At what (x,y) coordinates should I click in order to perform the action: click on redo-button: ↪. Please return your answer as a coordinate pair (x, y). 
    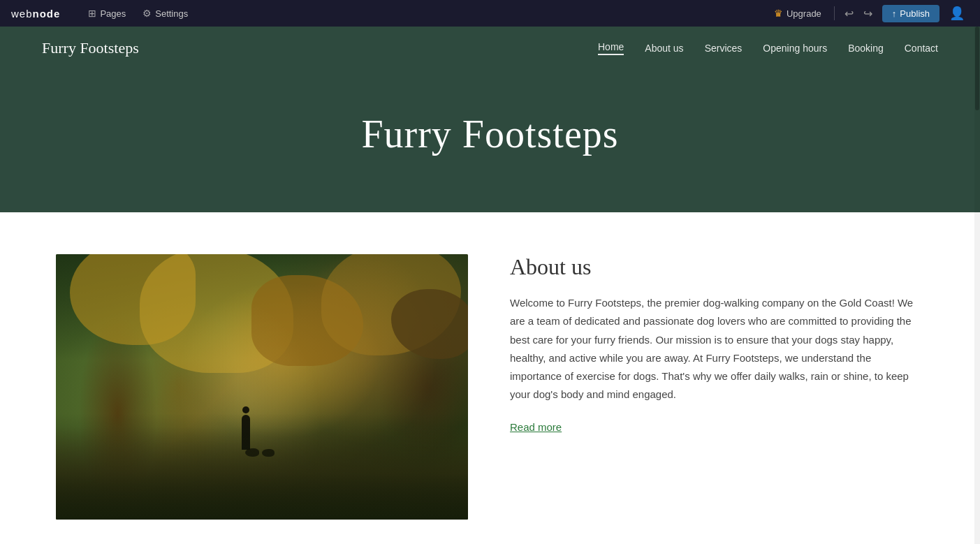
    Looking at the image, I should click on (868, 14).